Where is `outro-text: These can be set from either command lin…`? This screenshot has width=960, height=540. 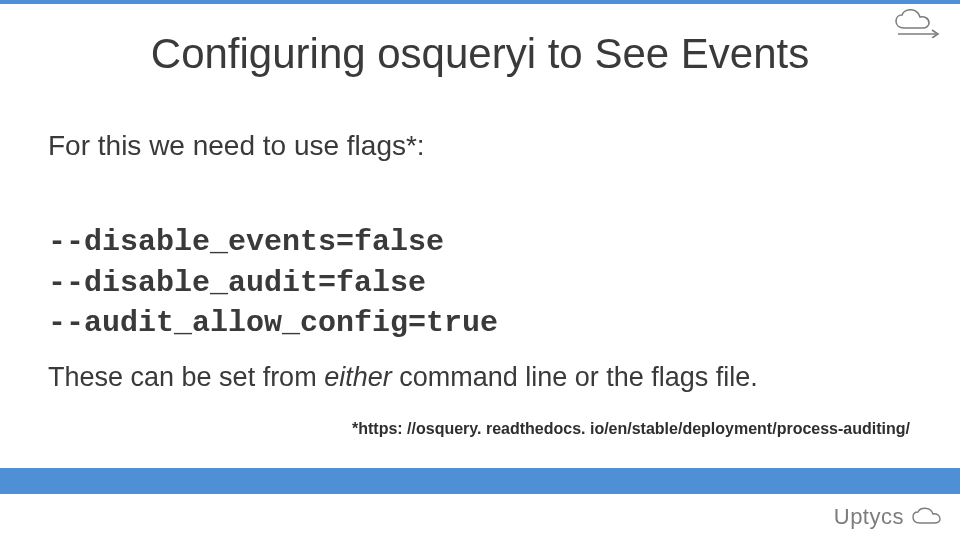 outro-text: These can be set from either command lin… is located at coordinates (403, 378).